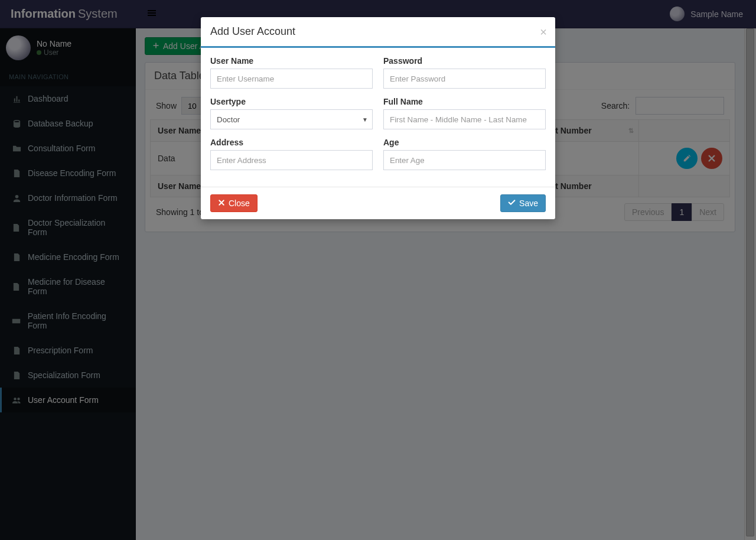 This screenshot has width=756, height=540. I want to click on chevron-down-icon: ▼, so click(365, 119).